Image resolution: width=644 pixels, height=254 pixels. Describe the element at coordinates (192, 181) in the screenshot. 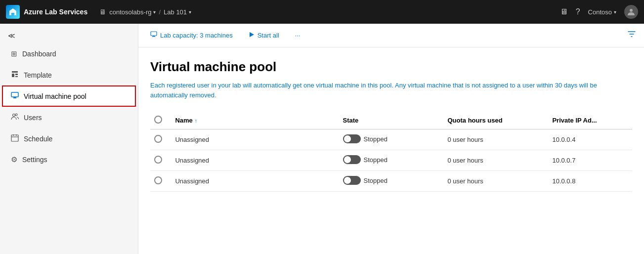

I see `row-3-name-label: Unassigned` at that location.